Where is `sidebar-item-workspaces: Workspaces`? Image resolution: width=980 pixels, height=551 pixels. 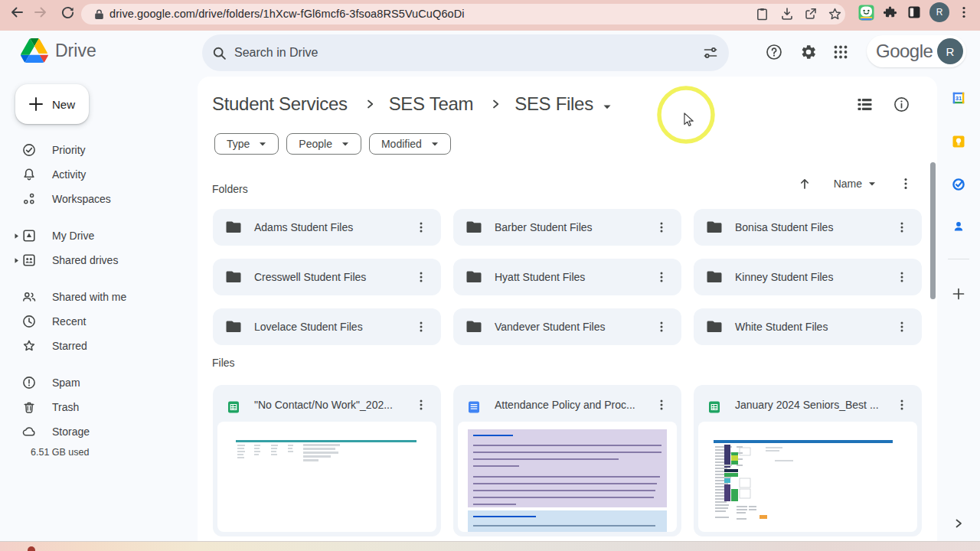 sidebar-item-workspaces: Workspaces is located at coordinates (96, 199).